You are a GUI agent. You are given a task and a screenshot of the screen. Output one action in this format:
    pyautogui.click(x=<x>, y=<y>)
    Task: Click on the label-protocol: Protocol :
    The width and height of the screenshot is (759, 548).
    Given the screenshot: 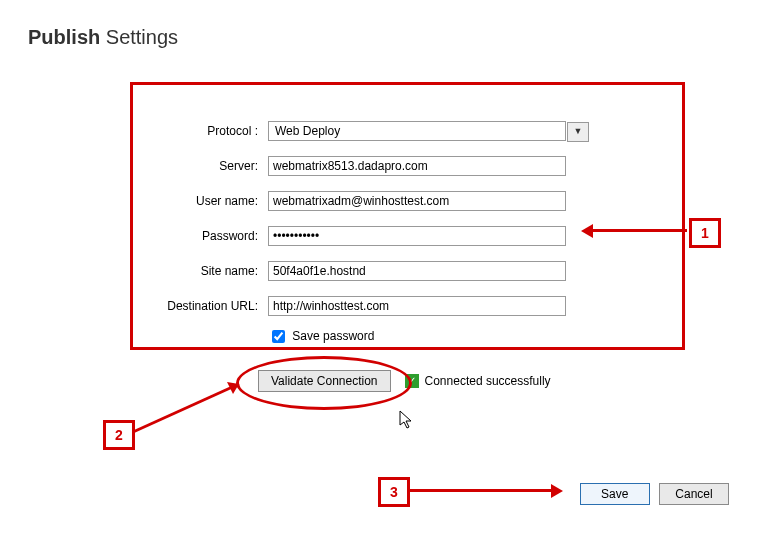 What is the action you would take?
    pyautogui.click(x=206, y=131)
    